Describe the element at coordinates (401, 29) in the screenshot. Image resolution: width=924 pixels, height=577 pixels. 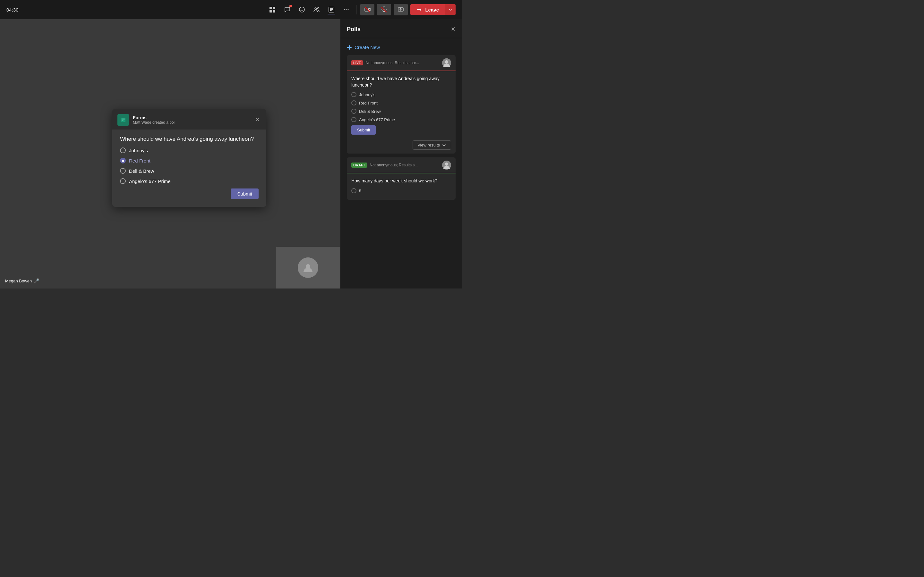
I see `polls-header: Polls ✕` at that location.